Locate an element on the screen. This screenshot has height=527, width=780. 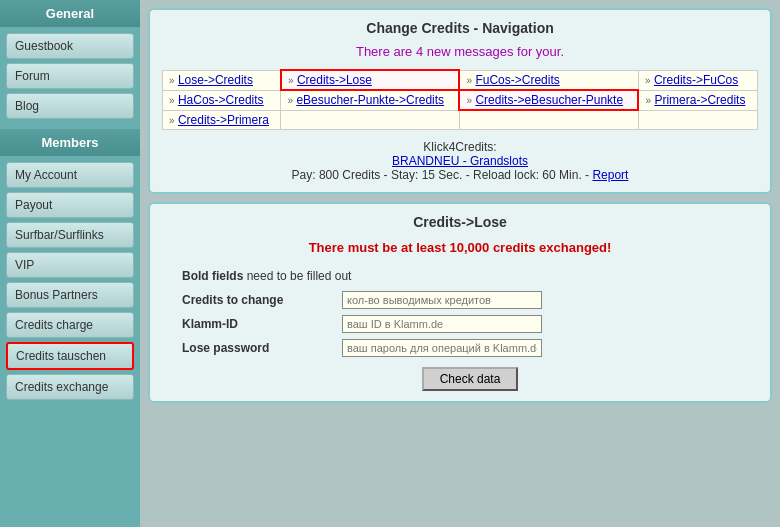
form-label-password: Lose password is located at coordinates (262, 348).